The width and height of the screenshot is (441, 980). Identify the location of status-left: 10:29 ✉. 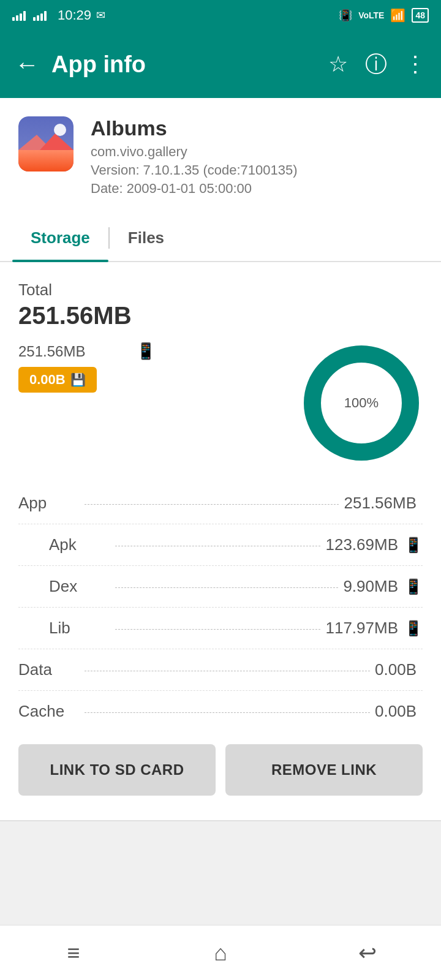
(59, 15).